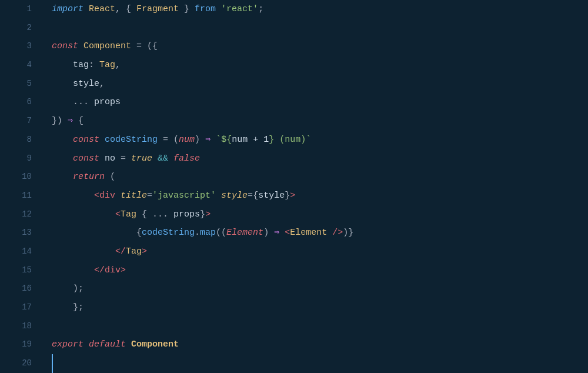 The width and height of the screenshot is (588, 373). Describe the element at coordinates (81, 121) in the screenshot. I see `token-open-curly7: {` at that location.